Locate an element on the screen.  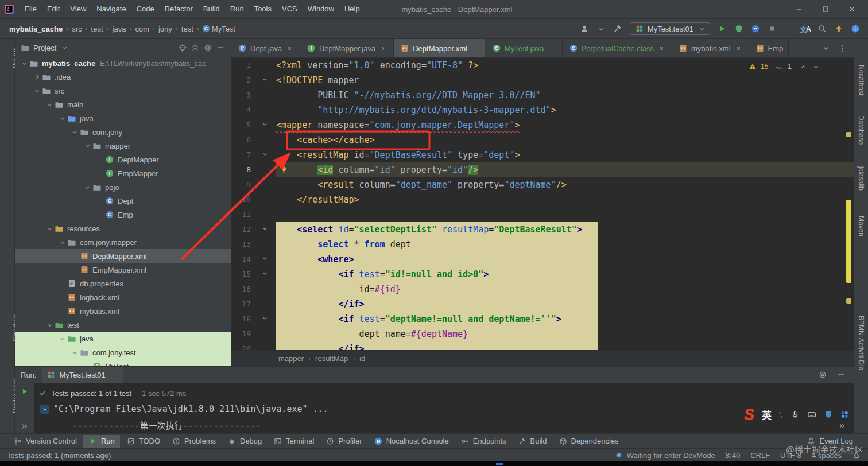
line-number: 16 is located at coordinates (241, 289).